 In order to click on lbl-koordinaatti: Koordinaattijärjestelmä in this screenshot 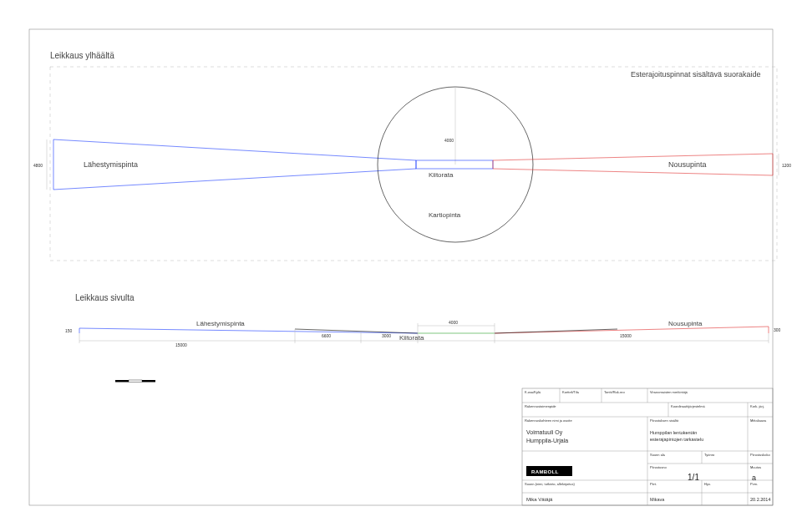, I will do `click(688, 406)`.